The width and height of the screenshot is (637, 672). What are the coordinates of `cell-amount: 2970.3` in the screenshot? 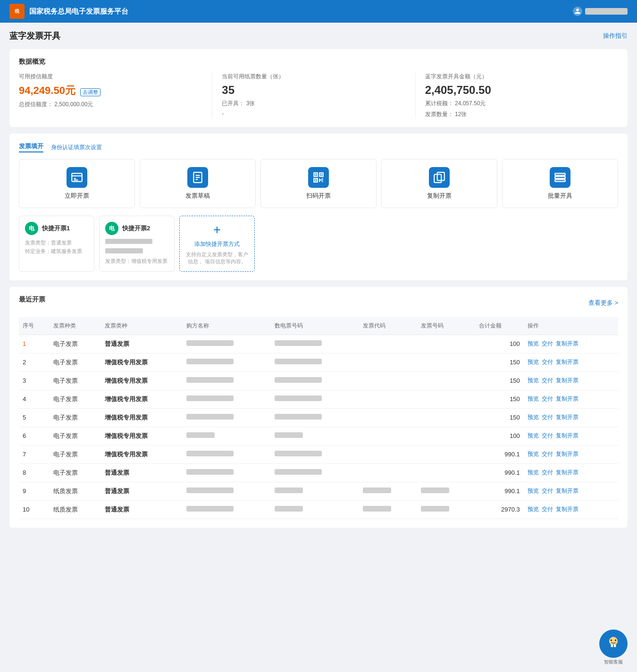 It's located at (499, 510).